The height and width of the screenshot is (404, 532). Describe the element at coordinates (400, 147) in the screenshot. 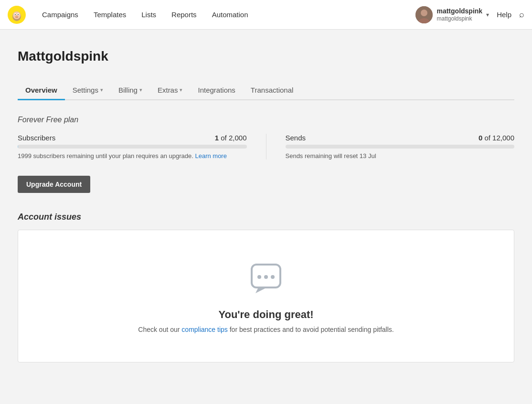

I see `sends-block: Sends 0 of 12,000 Sends remaining will r…` at that location.